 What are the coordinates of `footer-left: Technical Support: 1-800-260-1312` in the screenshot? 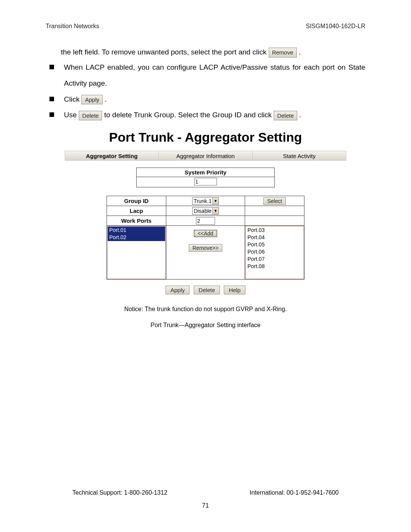 It's located at (120, 493).